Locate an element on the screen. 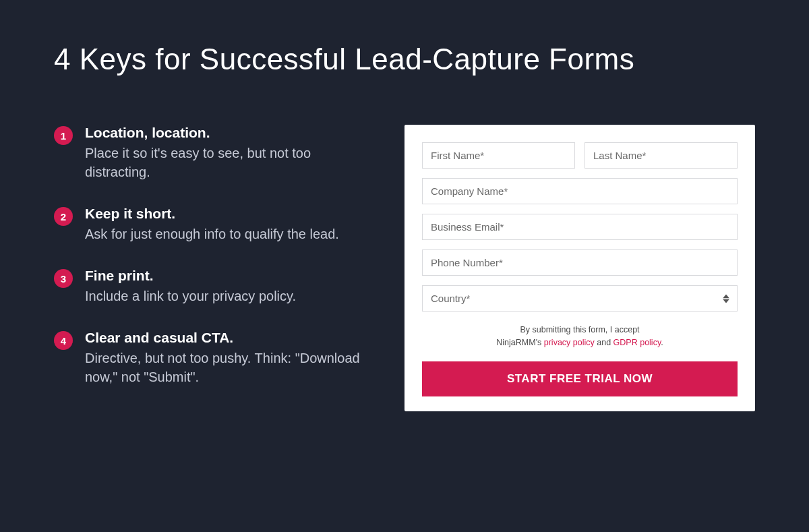  key-text: Location, location. Place it so it's eas… is located at coordinates (224, 153).